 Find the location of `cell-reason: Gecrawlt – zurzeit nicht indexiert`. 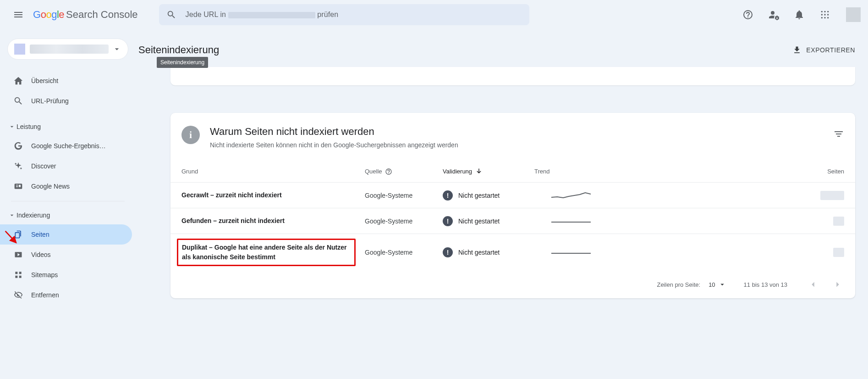

cell-reason: Gecrawlt – zurzeit nicht indexiert is located at coordinates (273, 195).